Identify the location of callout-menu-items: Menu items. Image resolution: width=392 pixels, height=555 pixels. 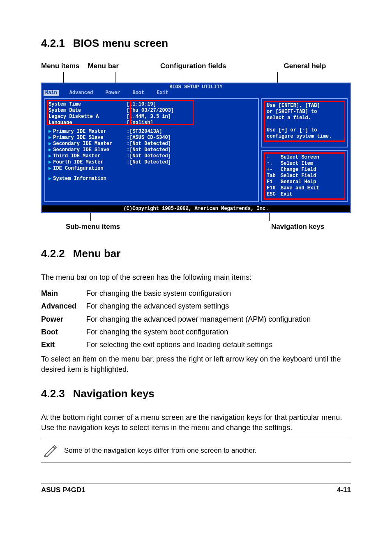
(60, 66).